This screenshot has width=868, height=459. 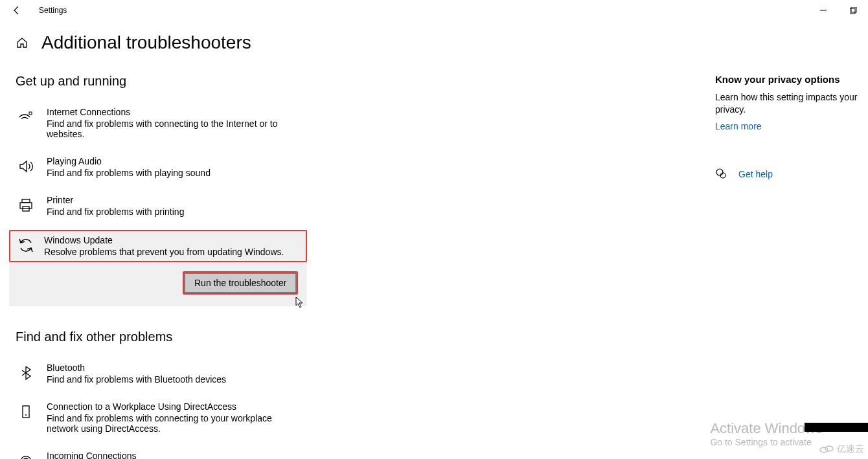 I want to click on troubleshooter-incoming: Incoming Connections, so click(x=165, y=453).